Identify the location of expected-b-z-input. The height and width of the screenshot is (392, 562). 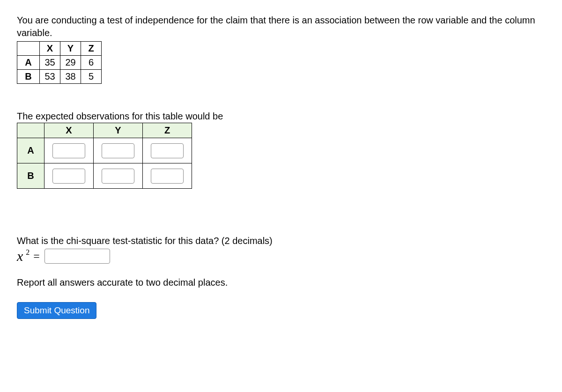
(167, 176).